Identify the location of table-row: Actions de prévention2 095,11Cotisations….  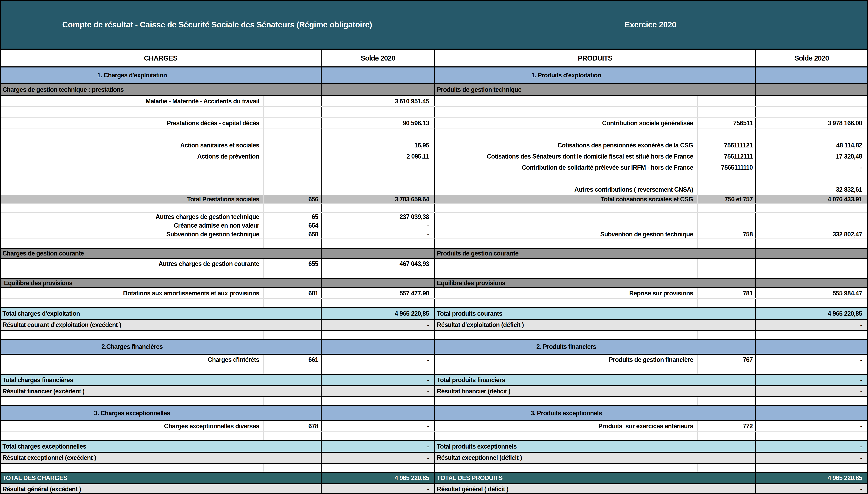
(434, 156).